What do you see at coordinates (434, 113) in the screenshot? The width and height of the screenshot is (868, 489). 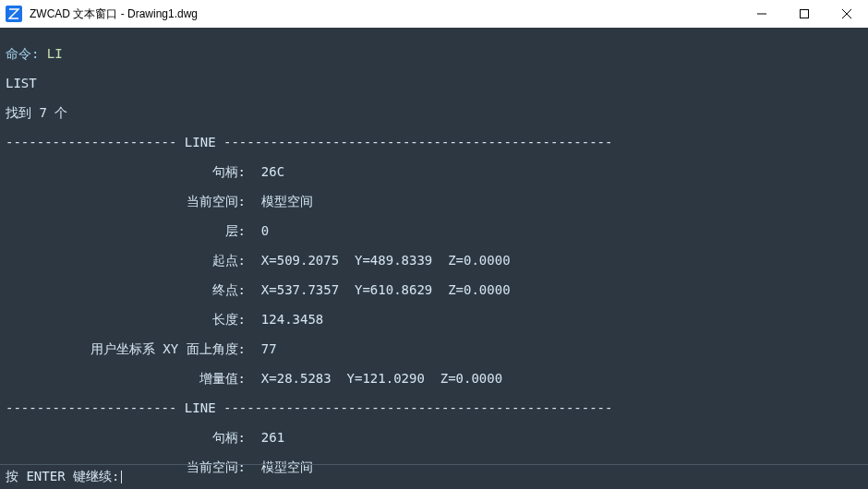 I see `found-count: 找到 7 个` at bounding box center [434, 113].